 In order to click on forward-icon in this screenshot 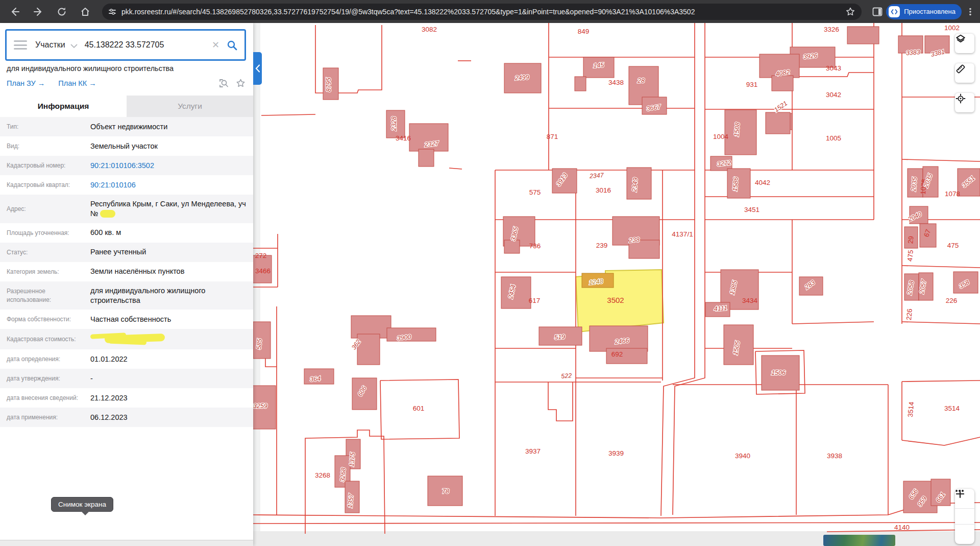, I will do `click(38, 12)`.